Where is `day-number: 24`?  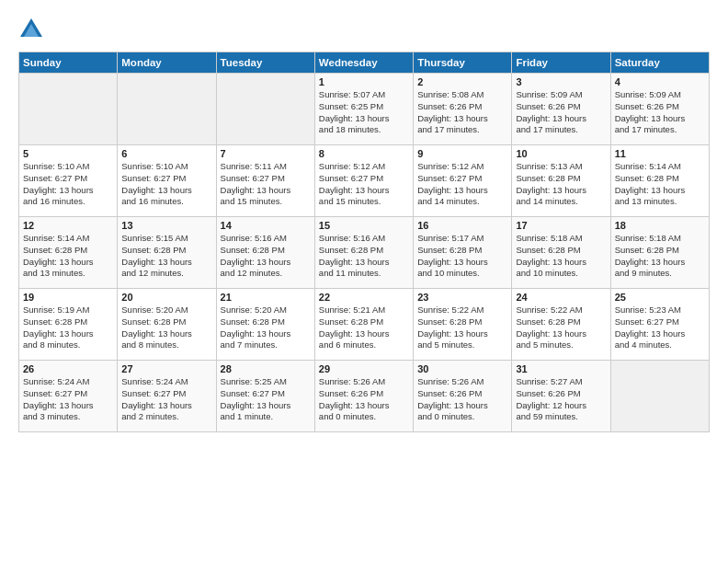 day-number: 24 is located at coordinates (561, 297).